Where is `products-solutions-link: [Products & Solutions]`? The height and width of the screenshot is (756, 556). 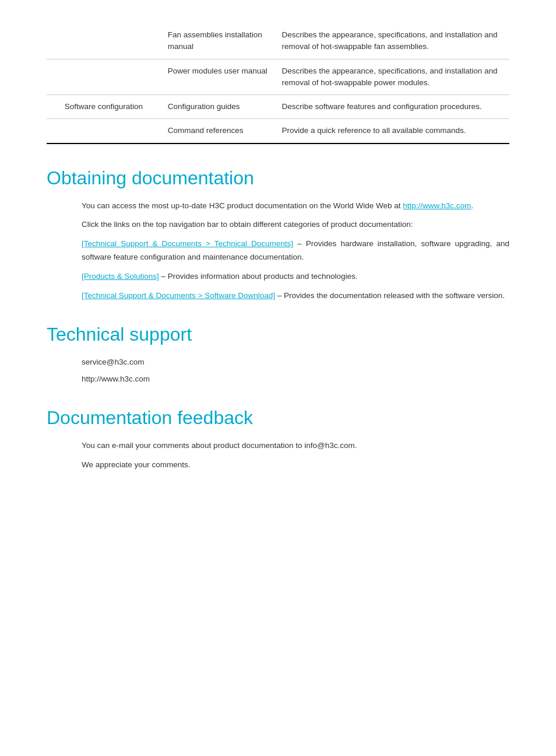 products-solutions-link: [Products & Solutions] is located at coordinates (120, 276).